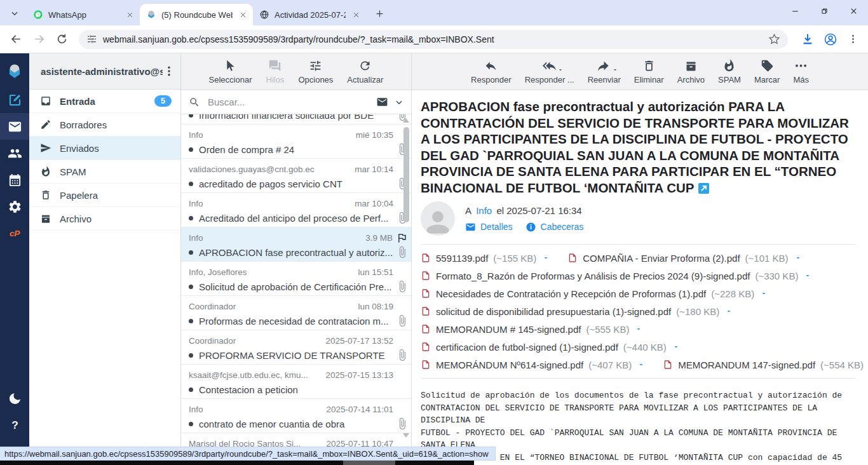 This screenshot has height=465, width=868. Describe the element at coordinates (296, 176) in the screenshot. I see `message-list-item: validaciones.guayas@cnt.gob.ec mar 10:14…` at that location.